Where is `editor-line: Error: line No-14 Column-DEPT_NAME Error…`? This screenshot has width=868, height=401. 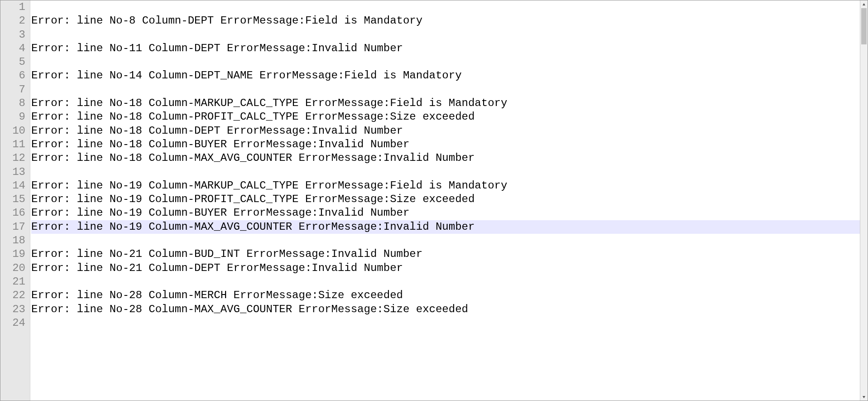
editor-line: Error: line No-14 Column-DEPT_NAME Error… is located at coordinates (446, 76).